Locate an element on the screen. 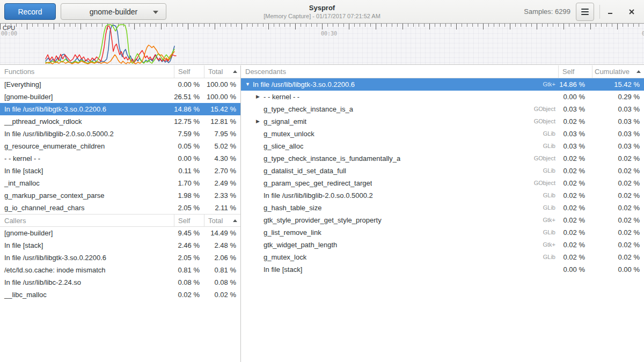 The width and height of the screenshot is (644, 362). table-row: g_io_channel_read_chars2.05 %2.11 % is located at coordinates (120, 208).